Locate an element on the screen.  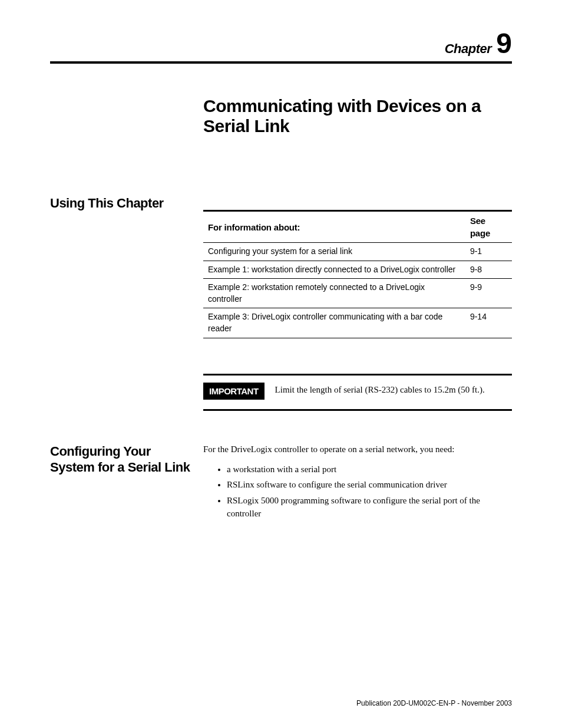
bullet-list: a workstation with a serial port RSLinx … is located at coordinates (369, 492).